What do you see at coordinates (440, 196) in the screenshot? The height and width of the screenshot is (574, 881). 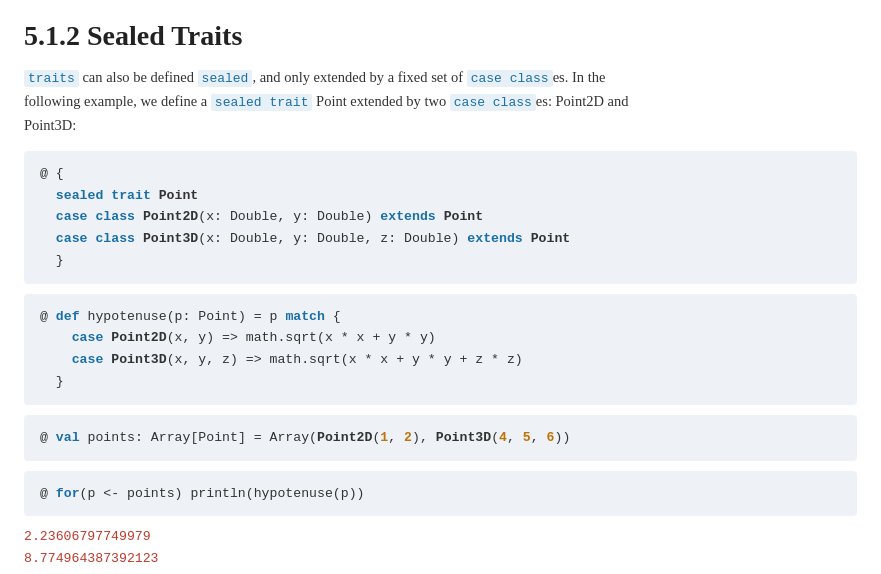 I see `code-line-sealed-trait: sealed trait Point` at bounding box center [440, 196].